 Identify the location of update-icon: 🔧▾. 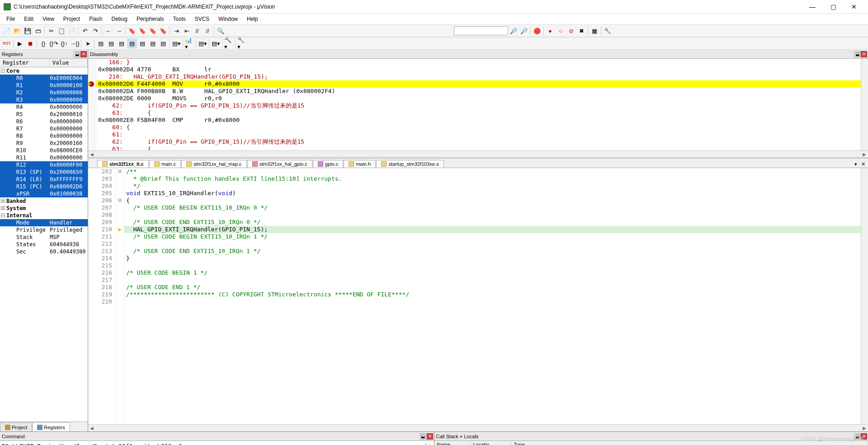
(242, 43).